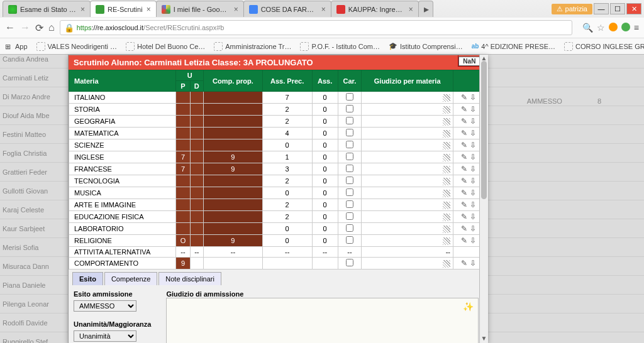  Describe the element at coordinates (88, 279) in the screenshot. I see `tab-esito: Esito` at that location.